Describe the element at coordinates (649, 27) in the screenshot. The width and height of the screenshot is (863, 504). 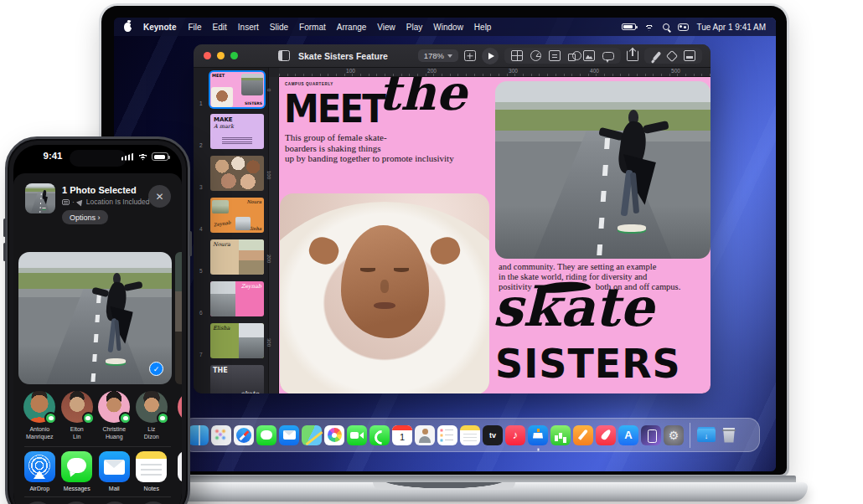
I see `menubar-wifi` at that location.